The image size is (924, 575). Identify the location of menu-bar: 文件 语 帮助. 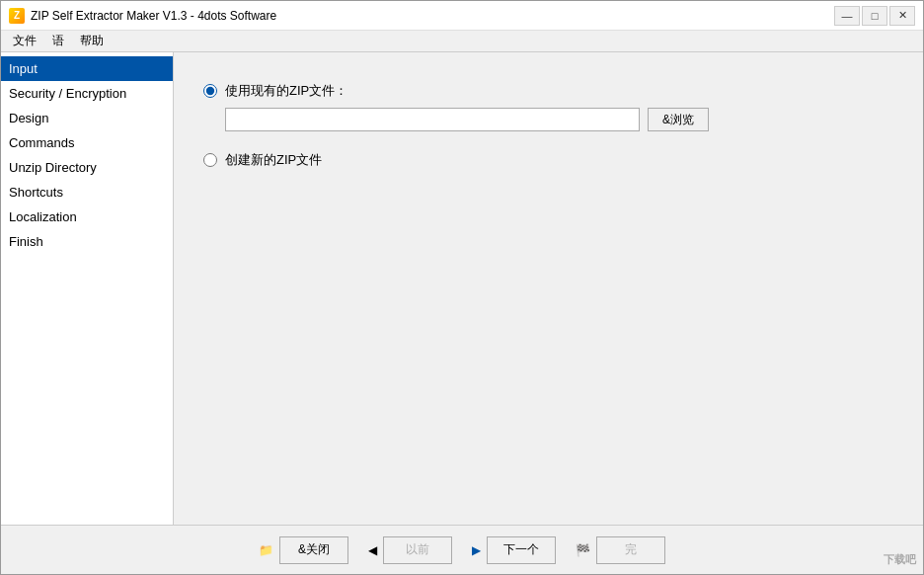
(462, 41).